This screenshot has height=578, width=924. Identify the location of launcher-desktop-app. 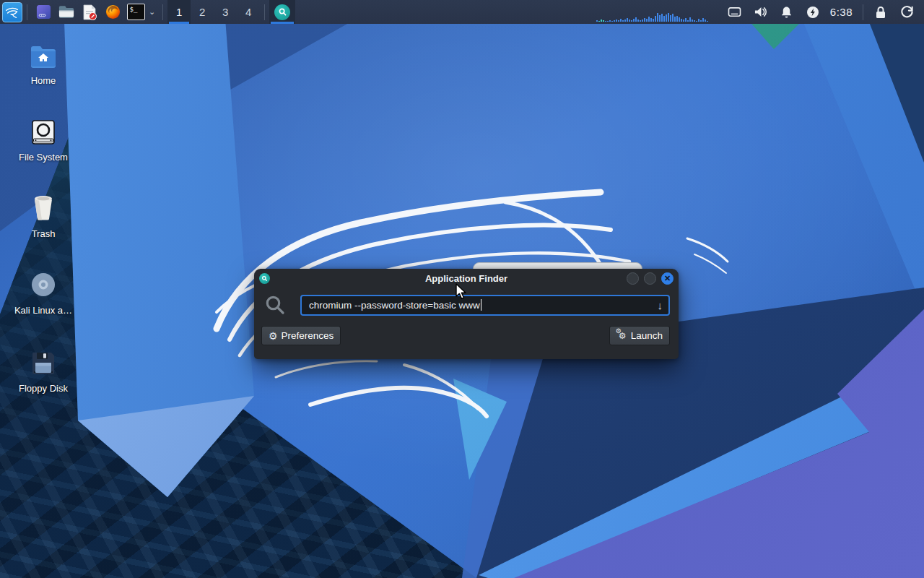
(43, 12).